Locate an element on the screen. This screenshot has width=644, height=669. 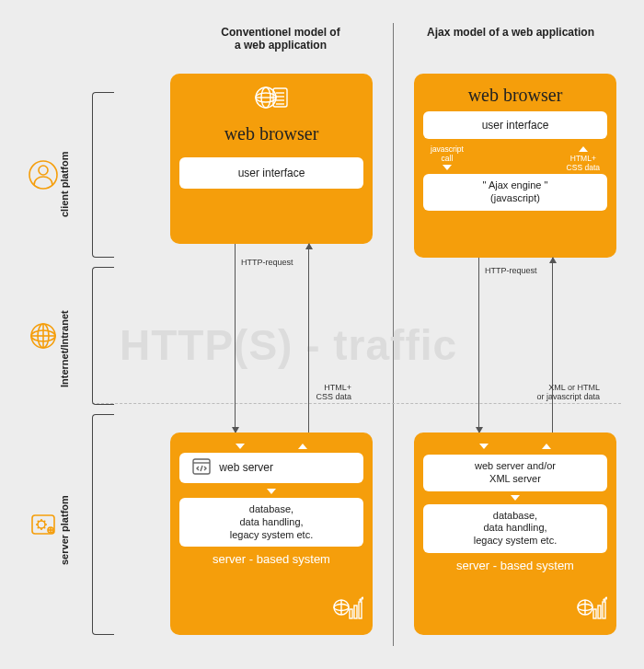
conv-browser-title: web browser is located at coordinates (271, 134).